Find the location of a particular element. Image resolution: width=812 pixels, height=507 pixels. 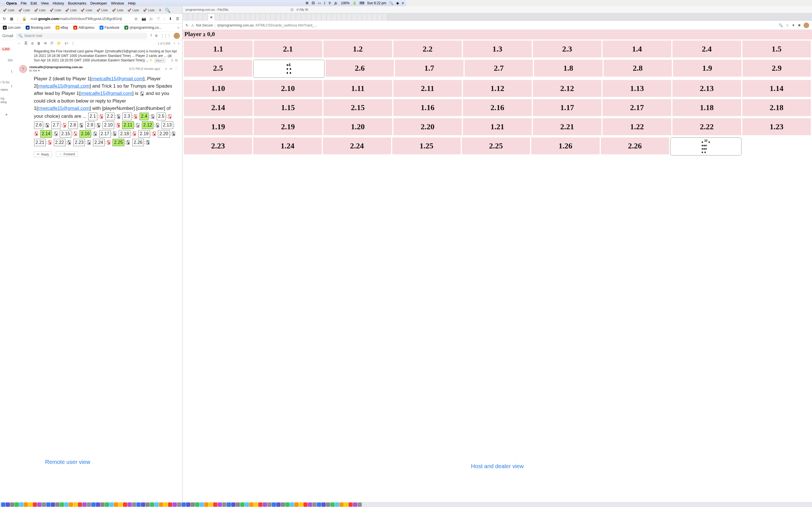

bookmark-item: ●zon.com is located at coordinates (11, 27).